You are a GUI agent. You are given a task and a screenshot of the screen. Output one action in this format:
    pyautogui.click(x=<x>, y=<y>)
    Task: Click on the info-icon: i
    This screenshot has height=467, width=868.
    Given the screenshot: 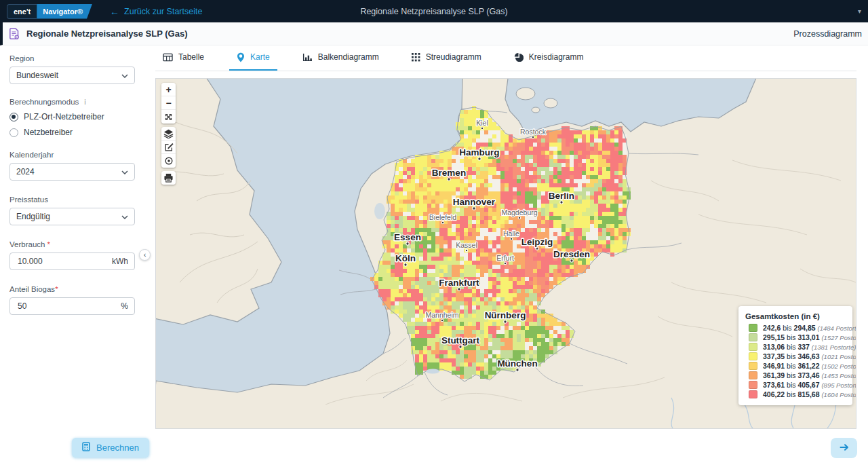 What is the action you would take?
    pyautogui.click(x=85, y=102)
    